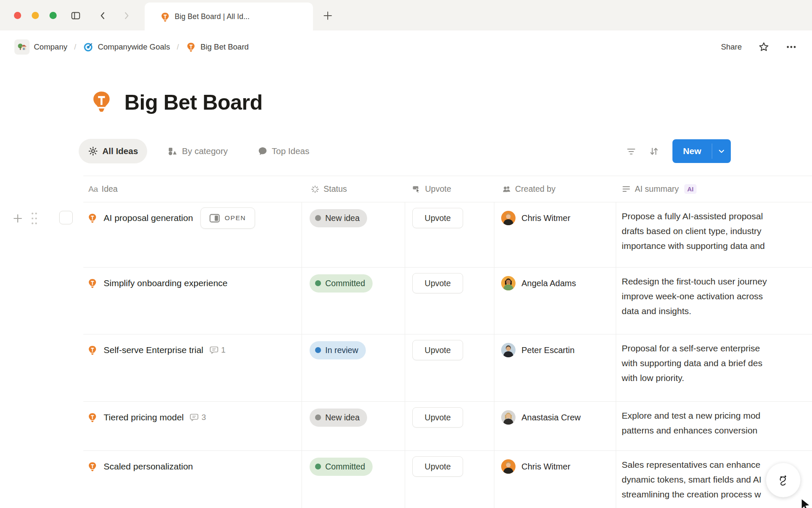 This screenshot has width=812, height=508. Describe the element at coordinates (354, 368) in the screenshot. I see `status-cell: In review` at that location.